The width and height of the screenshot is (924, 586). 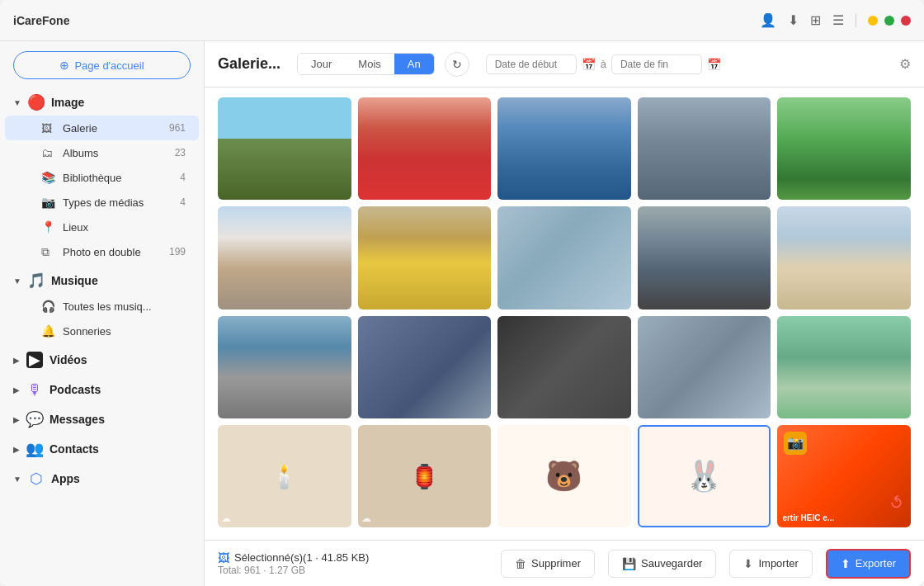 I want to click on sidebar-item-types: 📷 Types de médias 4, so click(x=102, y=202).